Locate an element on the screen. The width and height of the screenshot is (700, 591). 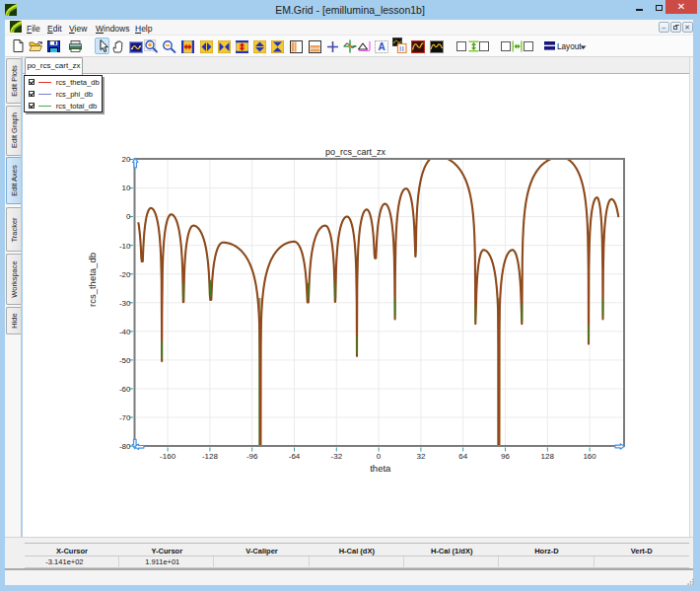
svg-text: -64 is located at coordinates (295, 456).